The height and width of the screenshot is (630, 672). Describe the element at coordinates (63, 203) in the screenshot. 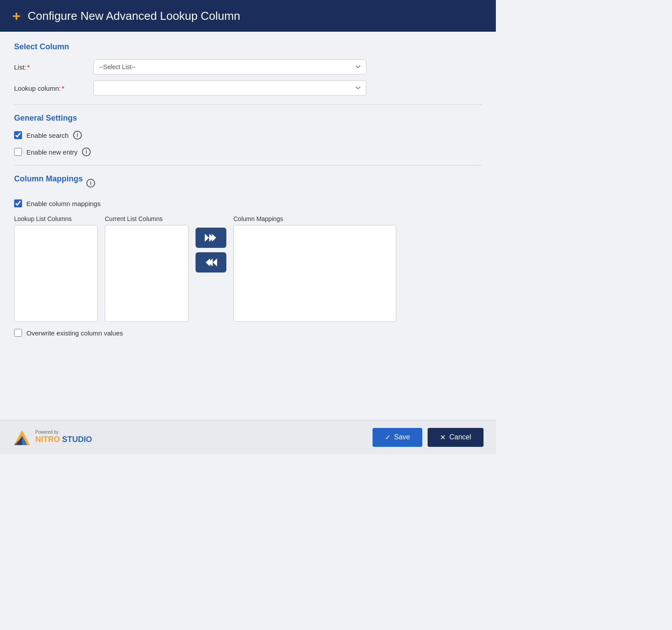

I see `enable-column-mappings-label: Enable column mappings` at that location.